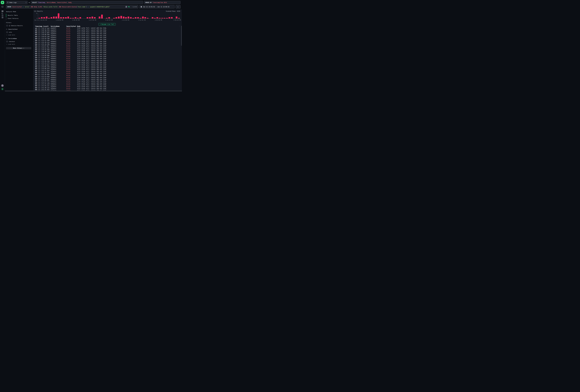 Image resolution: width=580 pixels, height=392 pixels. Describe the element at coordinates (162, 2) in the screenshot. I see `orderby-query-input: ORDER BY TimestampTime DESC` at that location.